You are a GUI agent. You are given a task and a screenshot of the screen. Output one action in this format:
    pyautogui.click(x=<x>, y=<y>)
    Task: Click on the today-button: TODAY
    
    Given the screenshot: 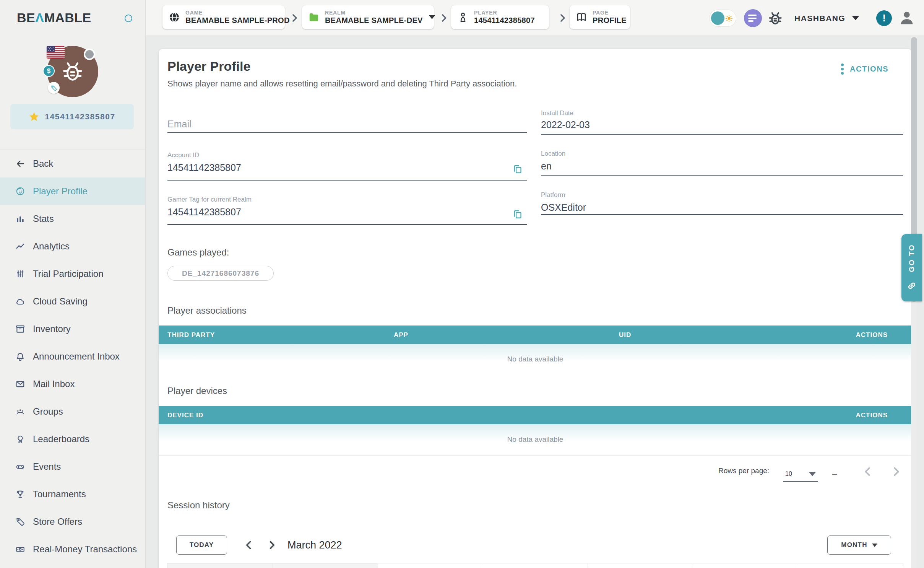 What is the action you would take?
    pyautogui.click(x=202, y=545)
    